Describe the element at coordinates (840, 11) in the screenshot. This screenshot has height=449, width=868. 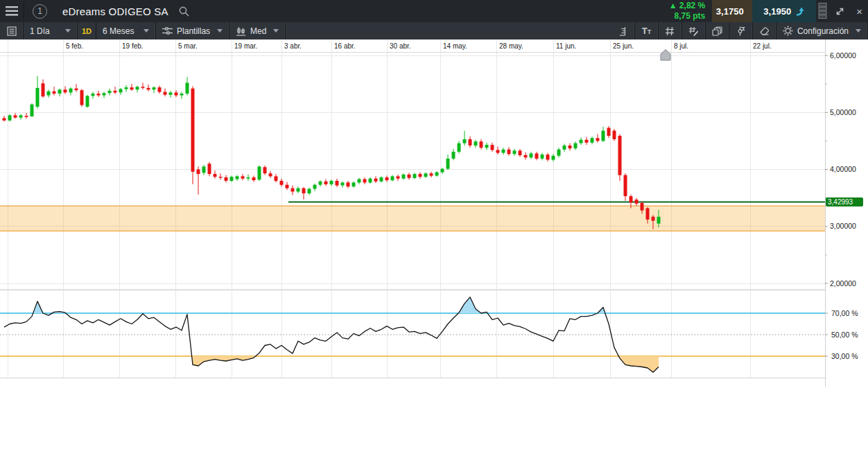
I see `expand-icon` at that location.